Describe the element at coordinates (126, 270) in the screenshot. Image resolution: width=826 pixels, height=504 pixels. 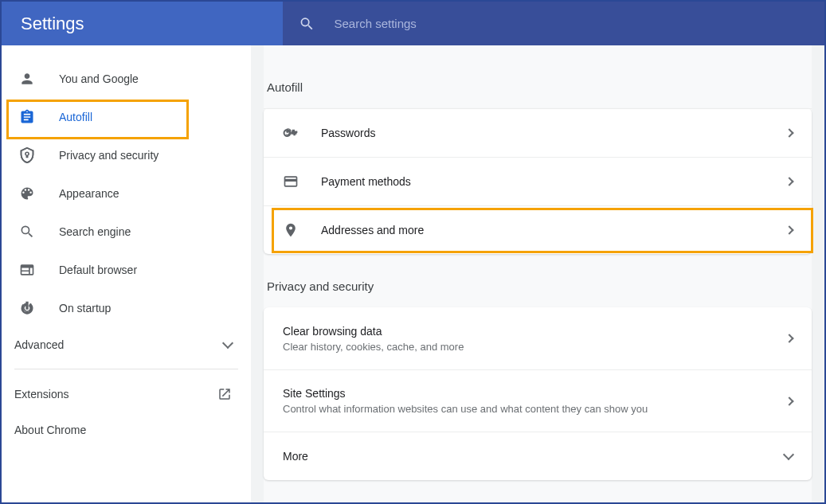
I see `sidebar-item-default-browser: Default browser` at that location.